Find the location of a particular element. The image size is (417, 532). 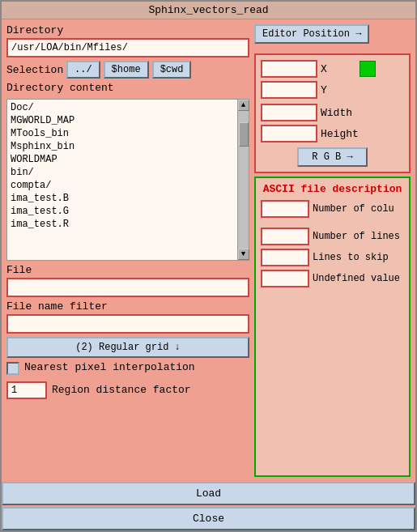

lines-skip-label: Lines to skip is located at coordinates (351, 257).